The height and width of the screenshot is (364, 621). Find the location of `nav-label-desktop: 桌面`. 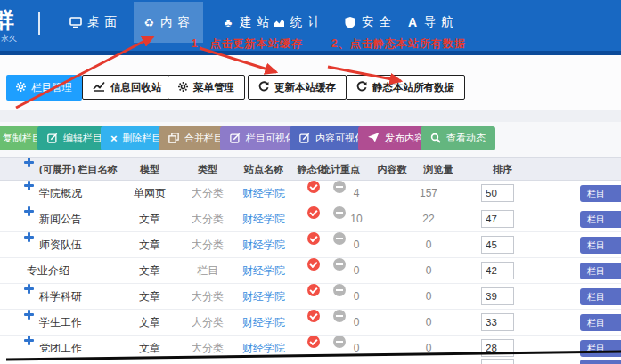

nav-label-desktop: 桌面 is located at coordinates (105, 22).